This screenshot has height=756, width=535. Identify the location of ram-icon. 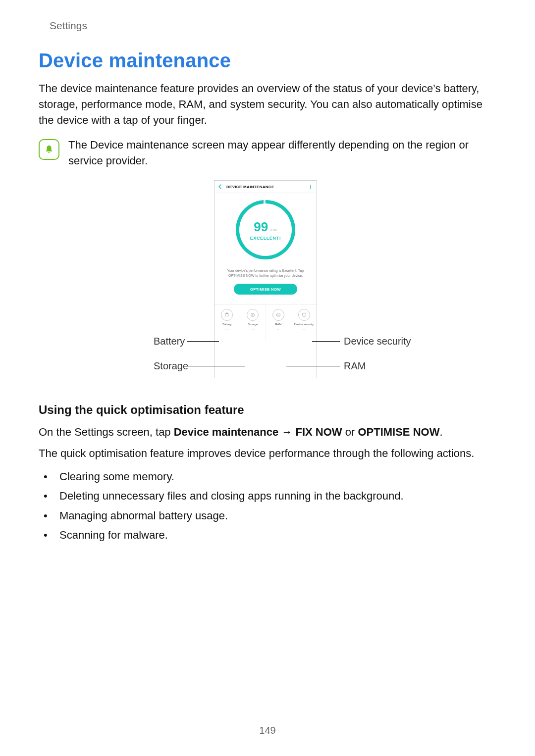
(278, 315).